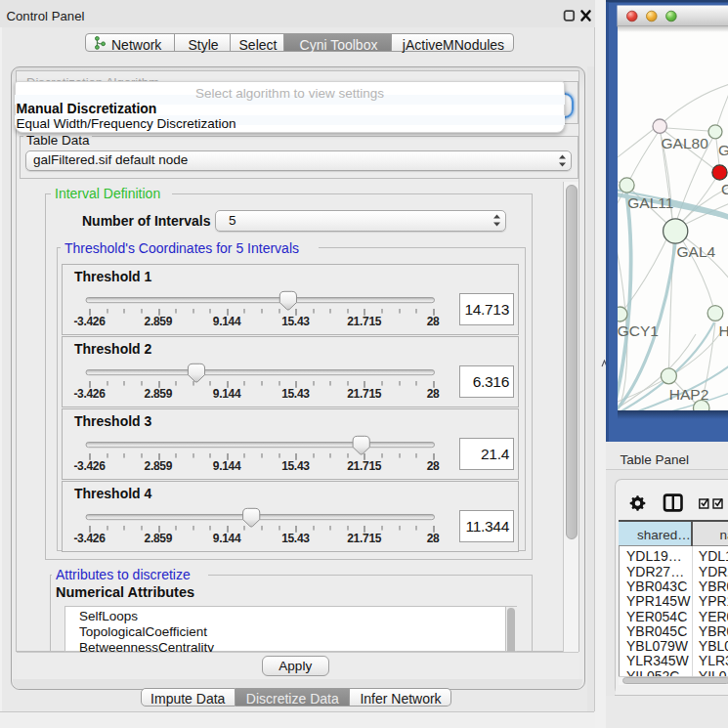 The image size is (728, 728). What do you see at coordinates (697, 252) in the screenshot?
I see `svg-text: GAL4` at bounding box center [697, 252].